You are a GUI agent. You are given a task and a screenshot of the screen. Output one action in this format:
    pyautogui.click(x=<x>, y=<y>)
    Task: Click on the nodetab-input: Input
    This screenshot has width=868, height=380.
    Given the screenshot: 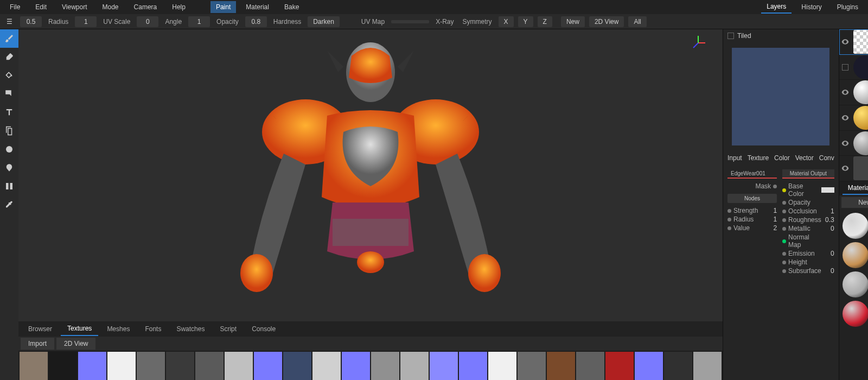 What is the action you would take?
    pyautogui.click(x=735, y=158)
    